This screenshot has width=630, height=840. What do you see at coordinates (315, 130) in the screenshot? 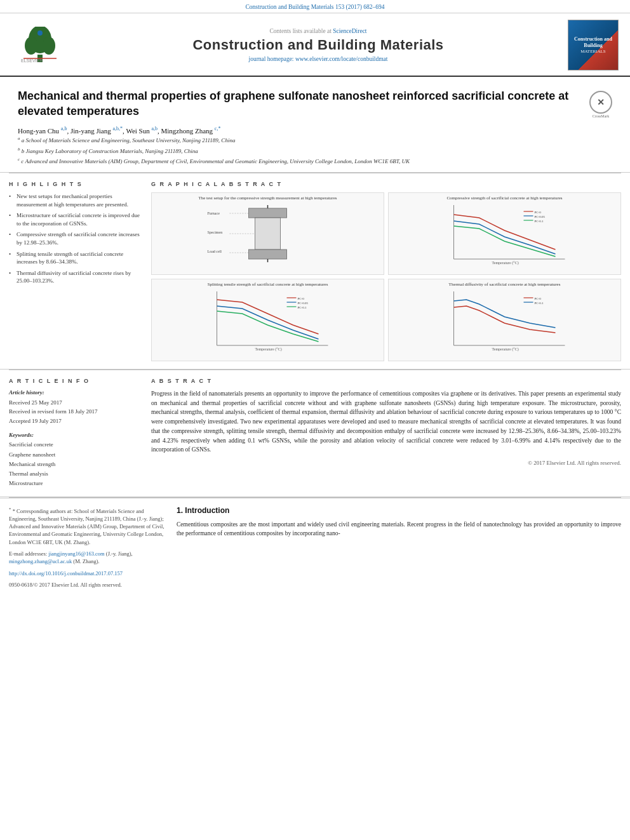
I see `authors-line: Hong-yan Chu a,b, Jin-yang Jiang a,b,*, …` at bounding box center [315, 130].